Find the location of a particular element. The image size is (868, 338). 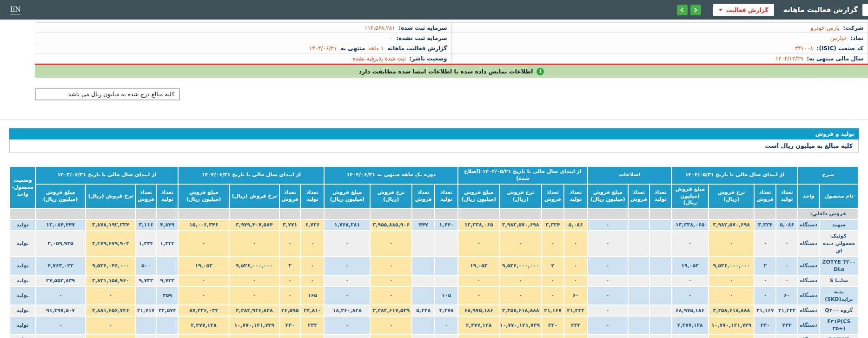

isic-cell: کد صنعت (ISIC): ۳۴۱۰۰۸ is located at coordinates (660, 48).